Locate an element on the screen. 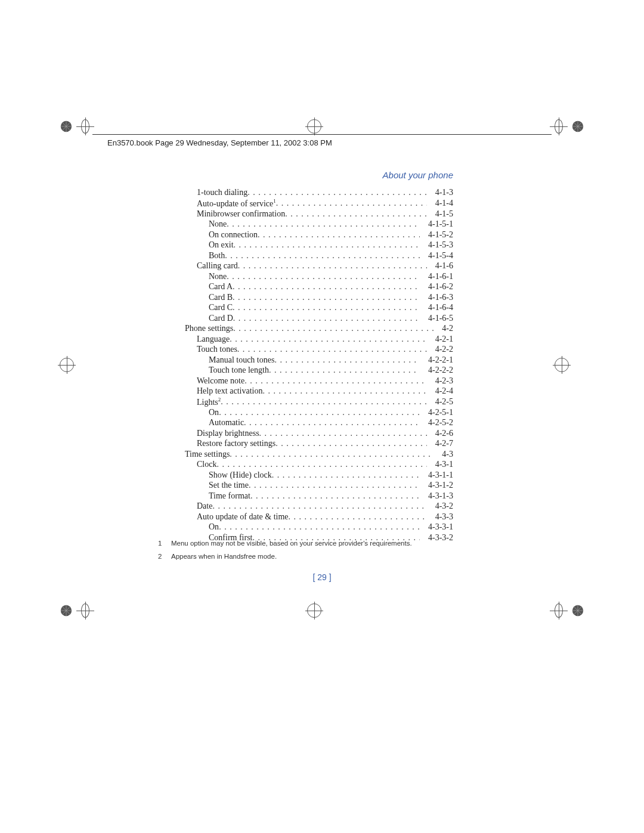 This screenshot has height=833, width=644. toc-label: Time settings is located at coordinates (208, 454).